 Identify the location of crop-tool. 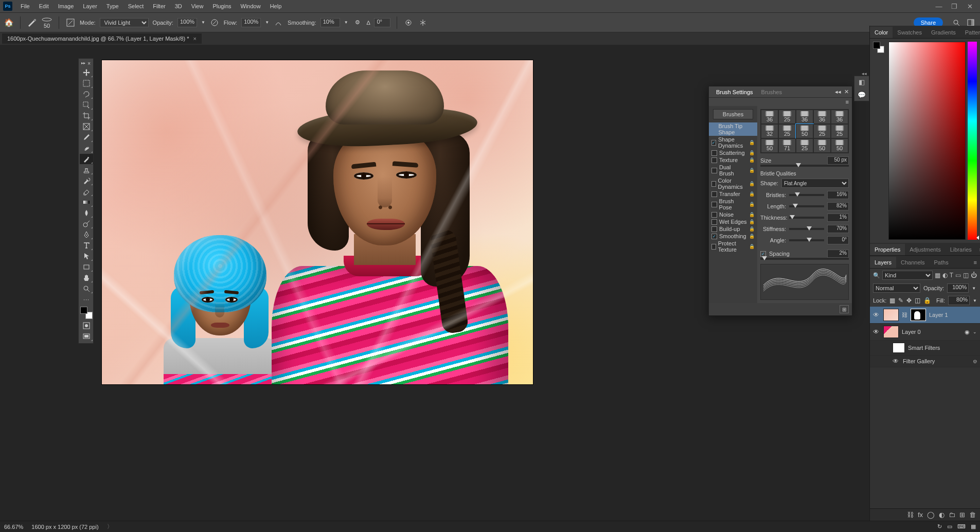
(86, 116).